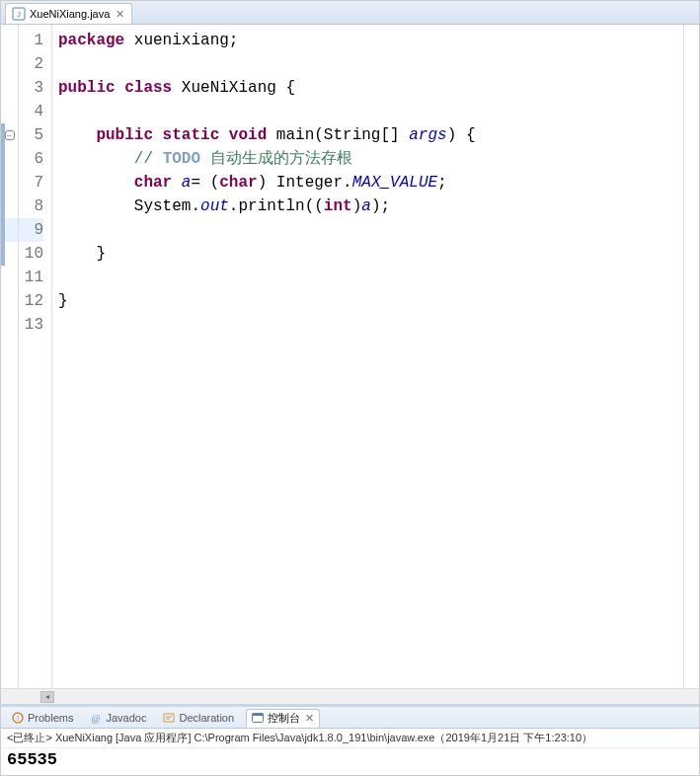 The width and height of the screenshot is (700, 776). I want to click on tab-console: 控制台 ✕, so click(282, 719).